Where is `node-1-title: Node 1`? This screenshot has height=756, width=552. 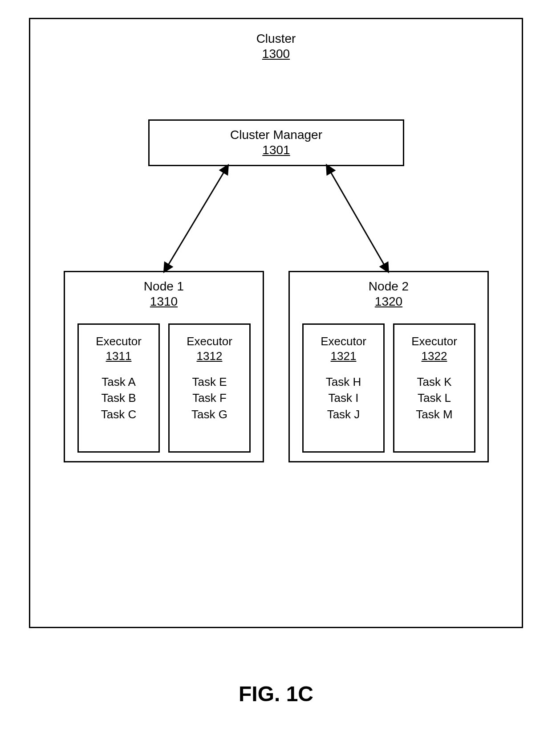 node-1-title: Node 1 is located at coordinates (164, 286).